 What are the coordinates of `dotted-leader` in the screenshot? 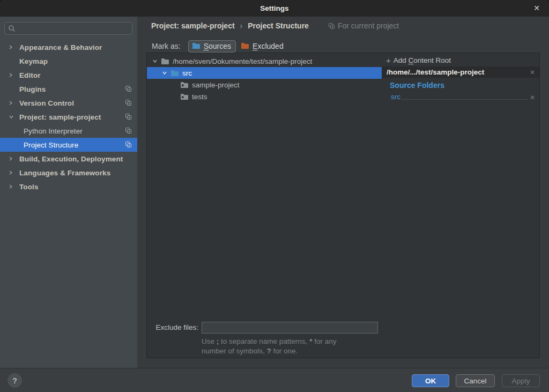 It's located at (464, 100).